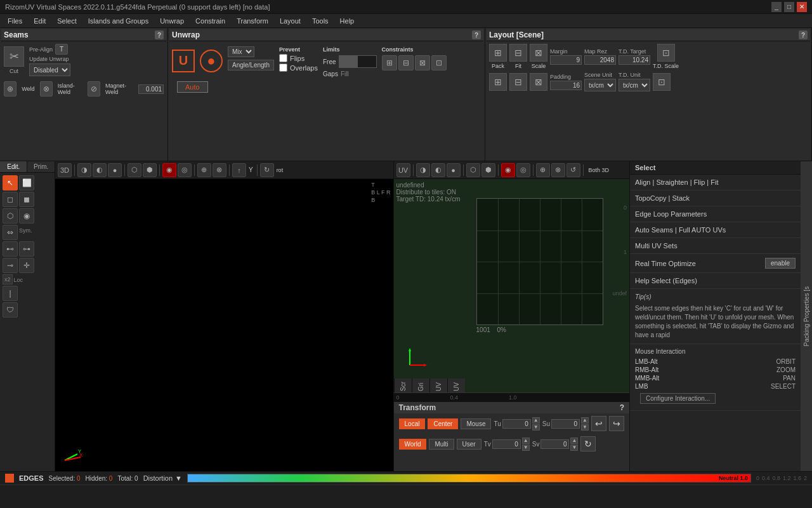 The height and width of the screenshot is (508, 812). Describe the element at coordinates (403, 170) in the screenshot. I see `uv-vp-btn: UV` at that location.